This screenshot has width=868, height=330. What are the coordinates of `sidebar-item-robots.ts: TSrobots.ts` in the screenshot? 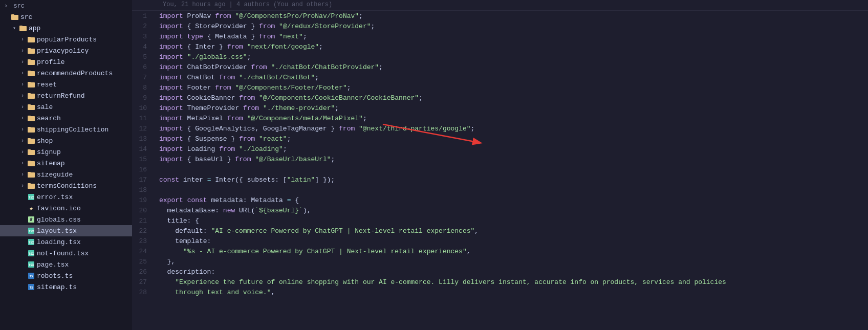 It's located at (66, 276).